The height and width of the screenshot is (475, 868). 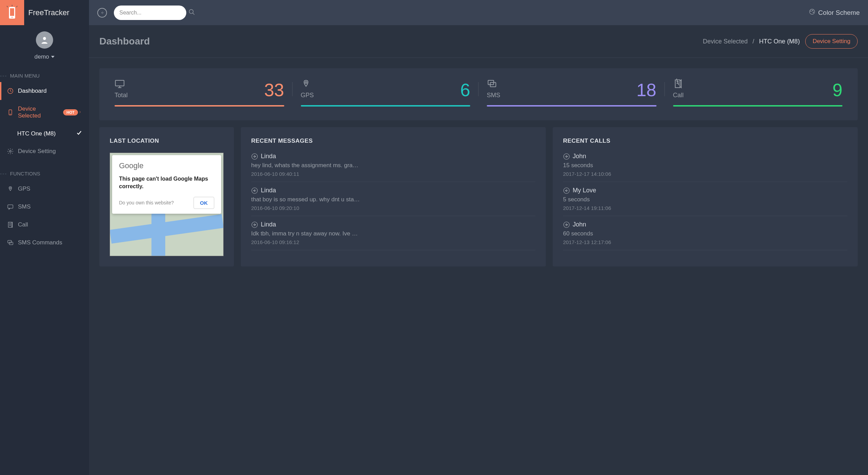 What do you see at coordinates (705, 141) in the screenshot?
I see `panel-title: RECENT CALLS` at bounding box center [705, 141].